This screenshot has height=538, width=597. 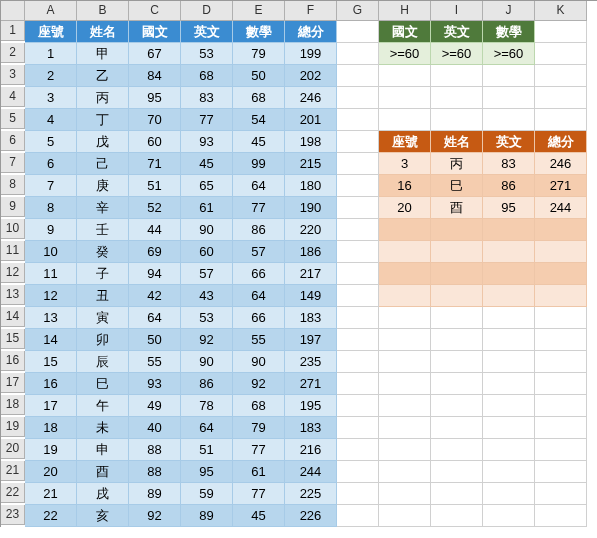 I want to click on main-cell: 244, so click(x=311, y=472).